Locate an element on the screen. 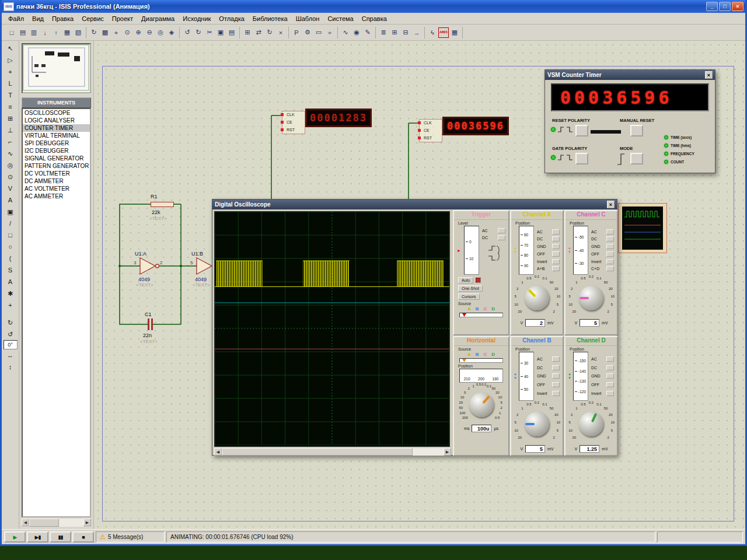  instrument-list-item: AC VOLTMETER is located at coordinates (56, 189).